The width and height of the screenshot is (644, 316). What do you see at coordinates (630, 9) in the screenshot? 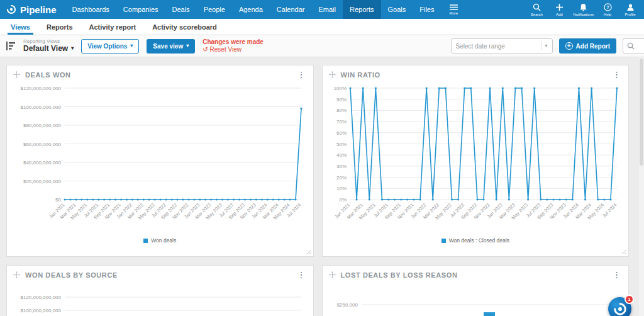
I see `profile-button: Profile` at bounding box center [630, 9].